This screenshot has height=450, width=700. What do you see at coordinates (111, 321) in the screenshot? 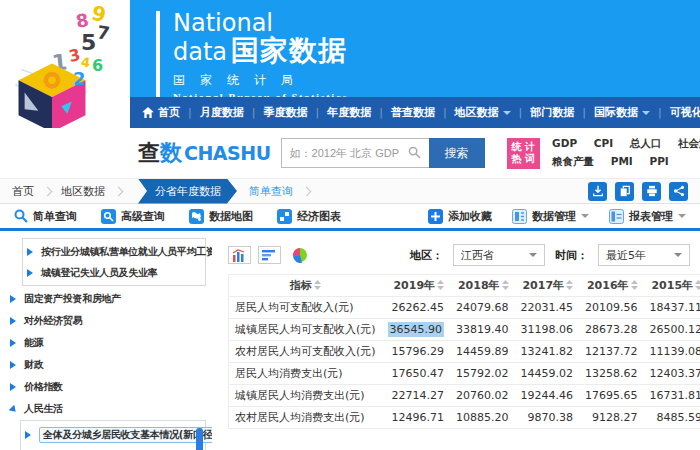
I see `sidebar-item-foreign-trade: 对外经济贸易` at bounding box center [111, 321].